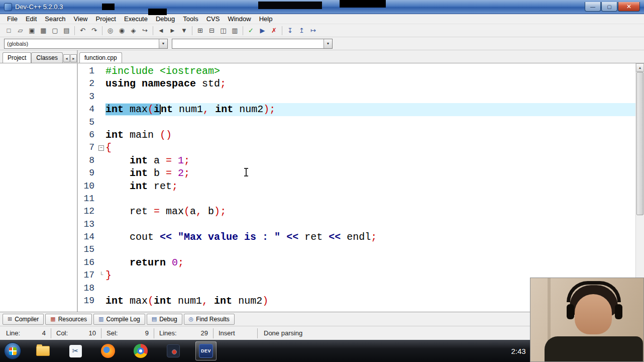 The height and width of the screenshot is (362, 644). Describe the element at coordinates (357, 237) in the screenshot. I see `code-line-14: 14 cout << "Max value is : " << ret << e…` at that location.